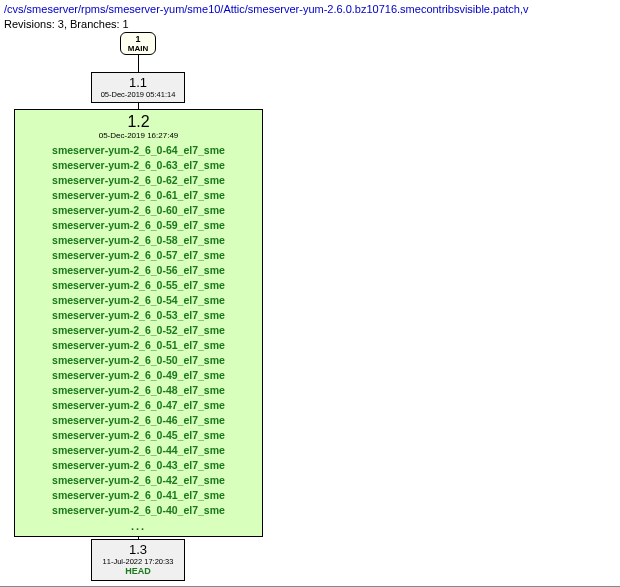 The width and height of the screenshot is (620, 587). Describe the element at coordinates (138, 286) in the screenshot. I see `tag-entry: smeserver-yum-2_6_0-55_el7_sme` at that location.